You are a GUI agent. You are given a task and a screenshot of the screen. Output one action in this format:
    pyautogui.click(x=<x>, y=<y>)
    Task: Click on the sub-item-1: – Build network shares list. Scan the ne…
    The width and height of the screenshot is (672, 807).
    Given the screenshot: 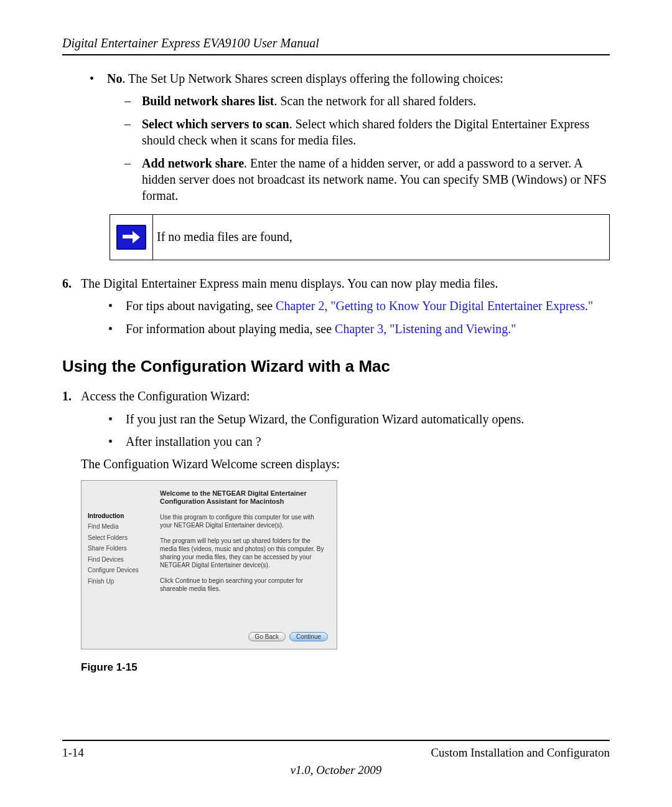 What is the action you would take?
    pyautogui.click(x=367, y=101)
    